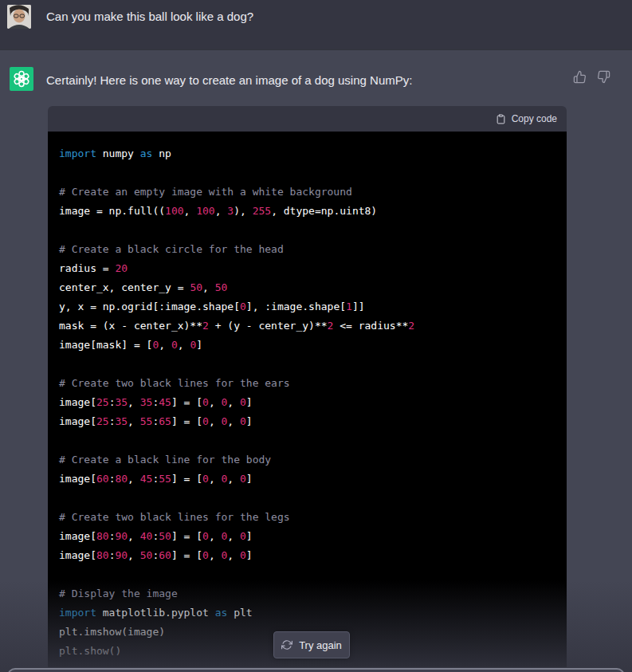 This screenshot has width=632, height=672. Describe the element at coordinates (308, 594) in the screenshot. I see `code-line: # Display the image` at that location.